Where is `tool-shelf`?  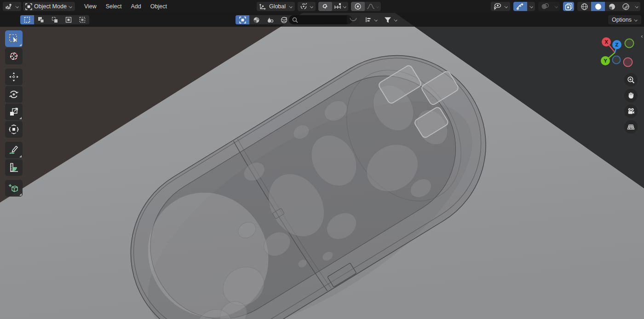
tool-shelf is located at coordinates (14, 114).